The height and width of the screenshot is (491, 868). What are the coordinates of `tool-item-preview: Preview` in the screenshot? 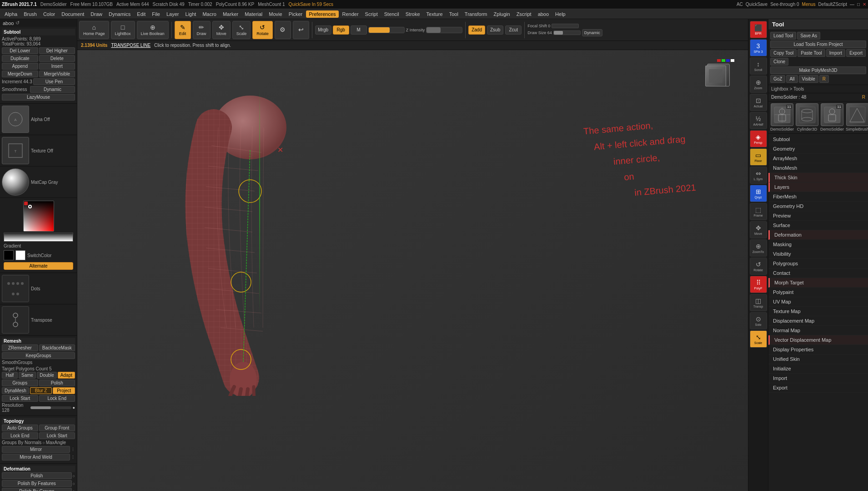 It's located at (818, 216).